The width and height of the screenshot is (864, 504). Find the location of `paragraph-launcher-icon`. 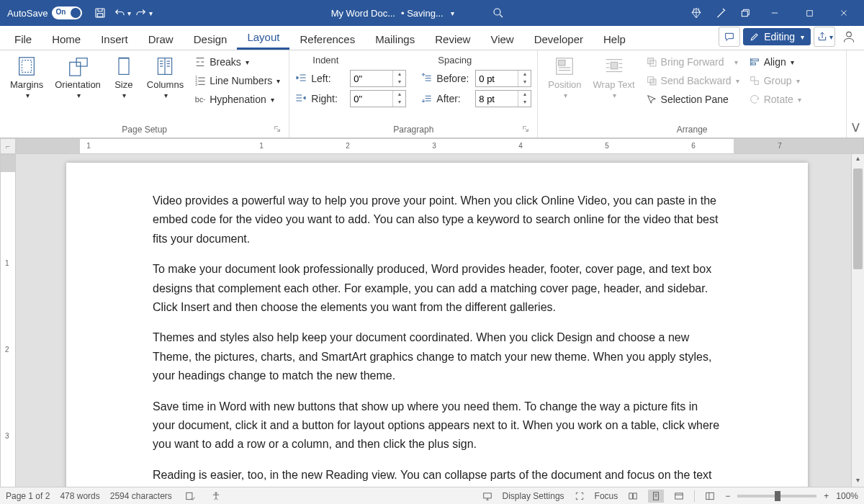

paragraph-launcher-icon is located at coordinates (526, 129).